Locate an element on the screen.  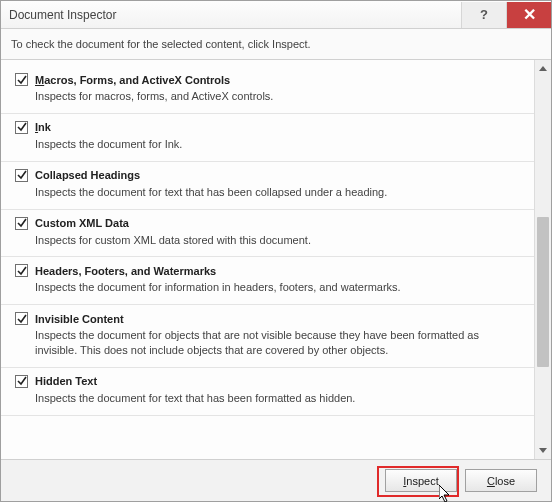
item-description: Inspects for macros, forms, and ActiveX … is located at coordinates (278, 96).